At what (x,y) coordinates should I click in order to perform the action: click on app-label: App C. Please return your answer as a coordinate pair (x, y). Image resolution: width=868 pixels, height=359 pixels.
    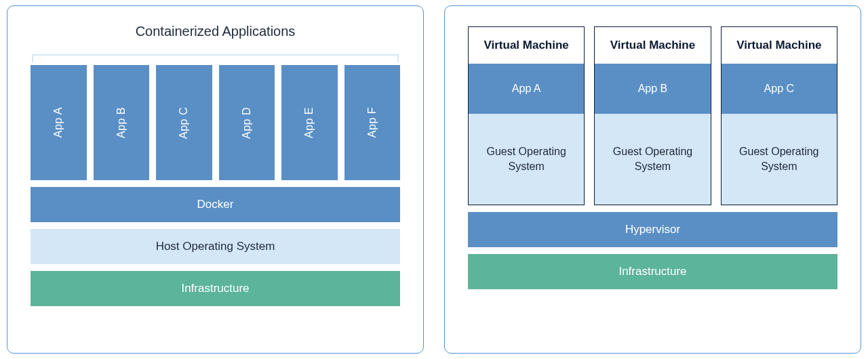
    Looking at the image, I should click on (184, 123).